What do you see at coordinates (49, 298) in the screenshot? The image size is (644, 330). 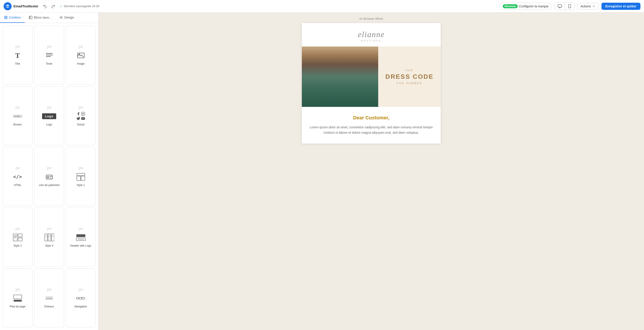 I see `diviseur-icon` at bounding box center [49, 298].